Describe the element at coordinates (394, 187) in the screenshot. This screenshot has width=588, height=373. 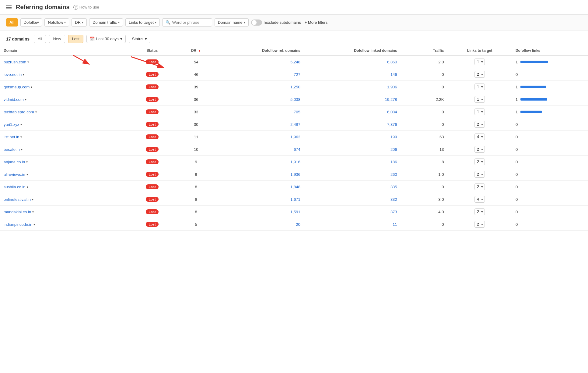
I see `dofollow-linked-link: 335` at that location.